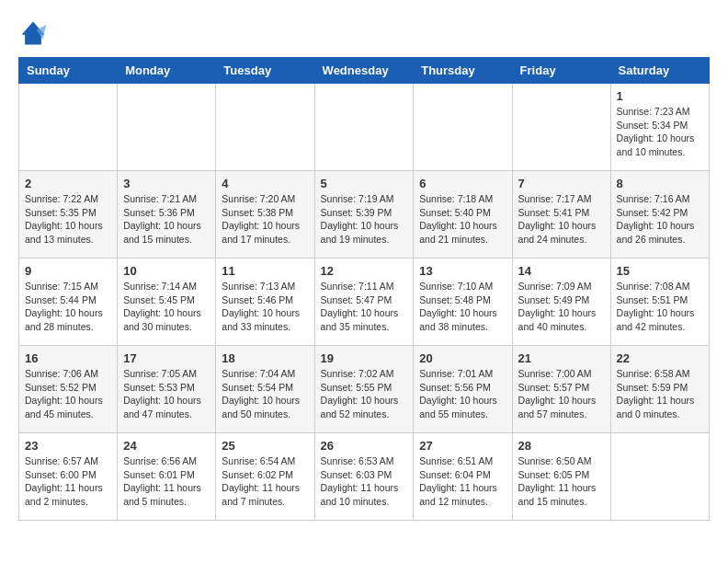 The image size is (728, 563). I want to click on calendar-cell: 26Sunrise: 6:53 AM Sunset: 6:03 PM Dayli…, so click(364, 477).